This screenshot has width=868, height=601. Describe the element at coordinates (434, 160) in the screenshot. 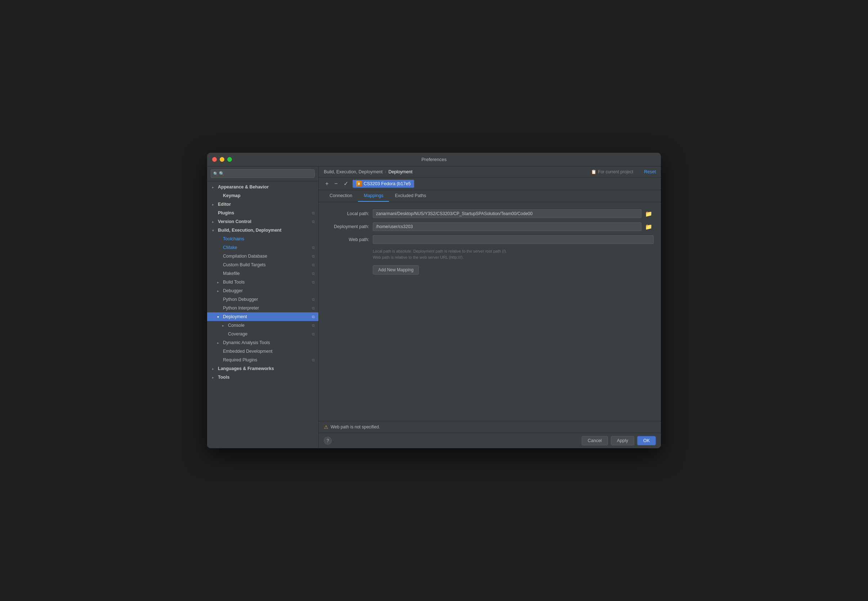

I see `window-title: Preferences` at that location.